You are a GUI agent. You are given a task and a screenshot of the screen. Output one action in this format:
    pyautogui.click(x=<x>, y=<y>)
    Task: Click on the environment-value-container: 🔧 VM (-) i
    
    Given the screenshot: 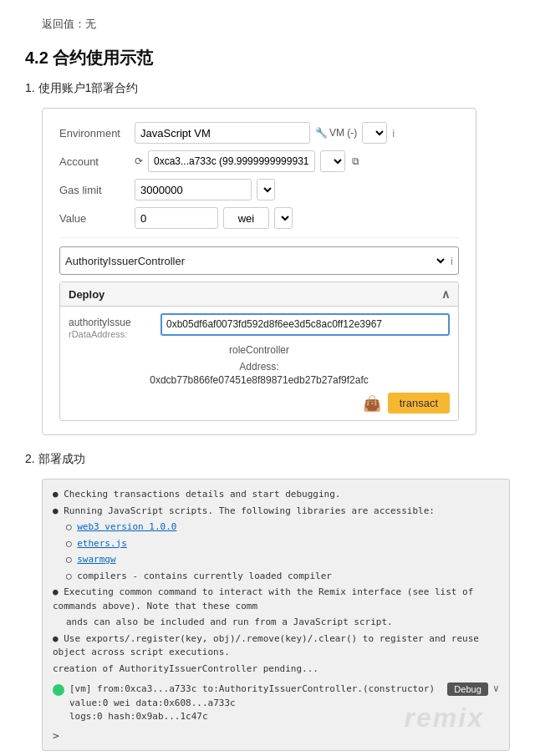 What is the action you would take?
    pyautogui.click(x=297, y=133)
    